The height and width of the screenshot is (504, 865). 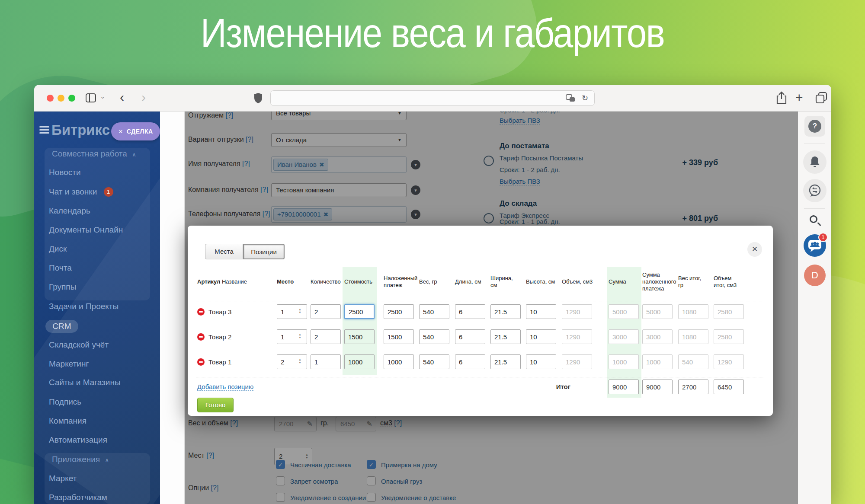 What do you see at coordinates (815, 162) in the screenshot?
I see `notifications-widget` at bounding box center [815, 162].